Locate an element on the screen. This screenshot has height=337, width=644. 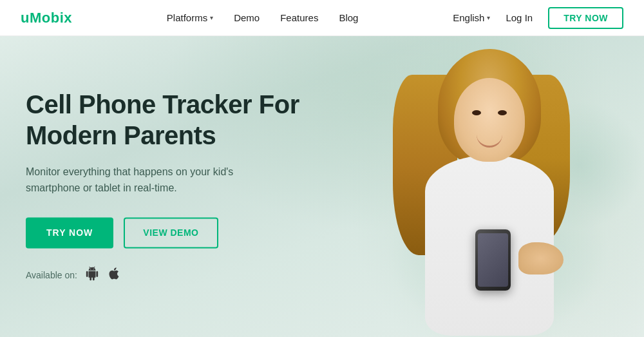
smile is located at coordinates (489, 141).